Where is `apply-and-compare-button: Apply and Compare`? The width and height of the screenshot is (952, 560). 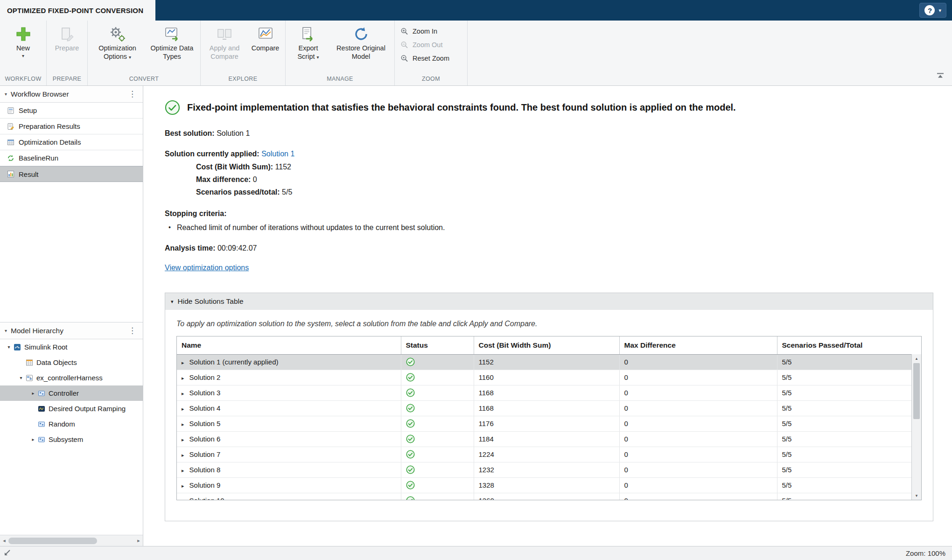
apply-and-compare-button: Apply and Compare is located at coordinates (224, 43).